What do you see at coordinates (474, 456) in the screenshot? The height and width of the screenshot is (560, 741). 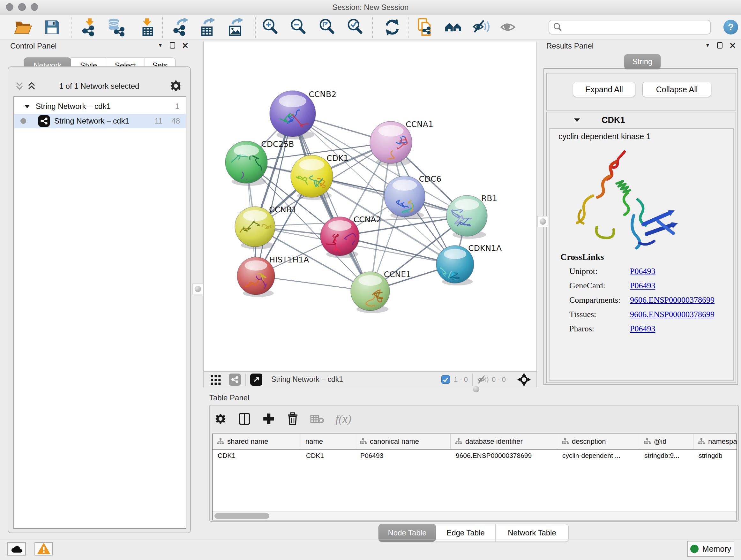 I see `table-row: CDK1CDK1P064939606.ENSP00000378699cyclin…` at bounding box center [474, 456].